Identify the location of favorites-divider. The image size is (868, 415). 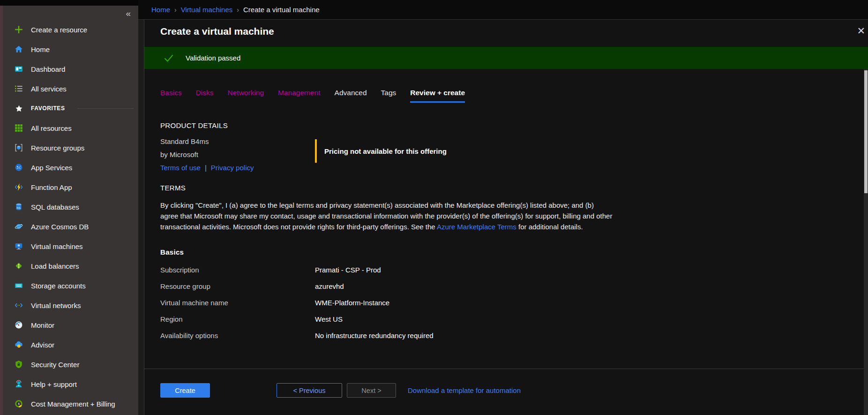
(105, 109).